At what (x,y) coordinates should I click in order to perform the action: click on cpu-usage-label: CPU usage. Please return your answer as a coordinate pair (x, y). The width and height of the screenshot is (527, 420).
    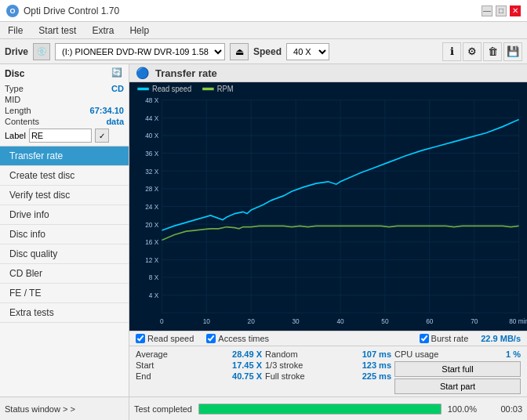
    Looking at the image, I should click on (416, 354).